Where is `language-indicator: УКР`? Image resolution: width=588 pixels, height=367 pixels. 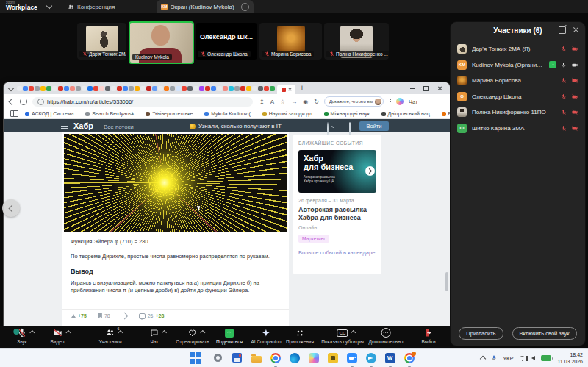
language-indicator: УКР is located at coordinates (508, 359).